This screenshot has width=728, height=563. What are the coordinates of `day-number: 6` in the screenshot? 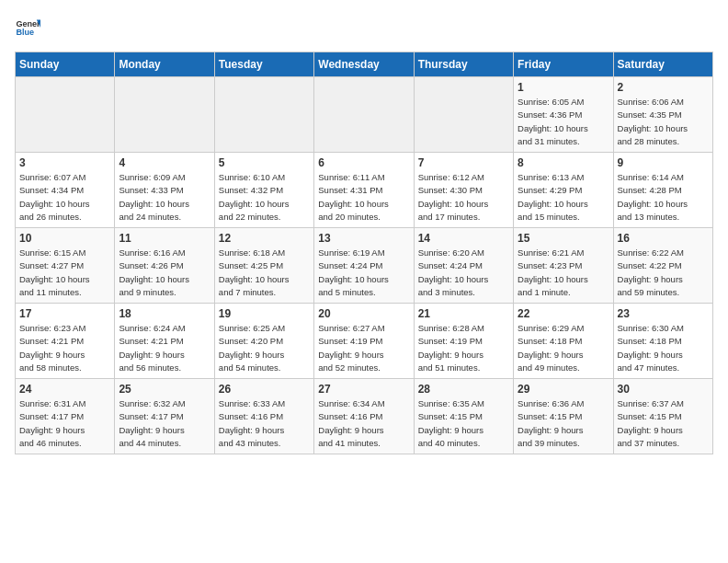 It's located at (364, 163).